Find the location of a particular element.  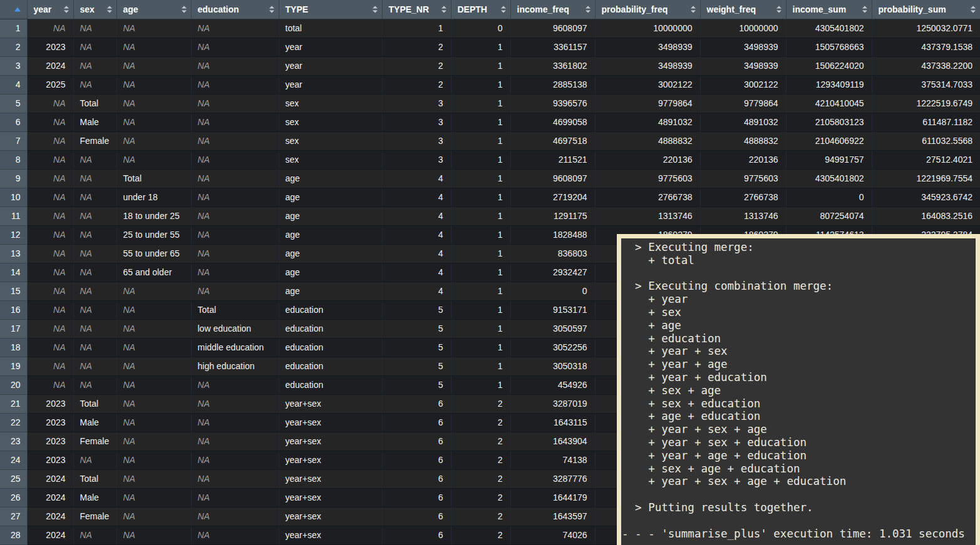

cell-sex: Male is located at coordinates (95, 122).